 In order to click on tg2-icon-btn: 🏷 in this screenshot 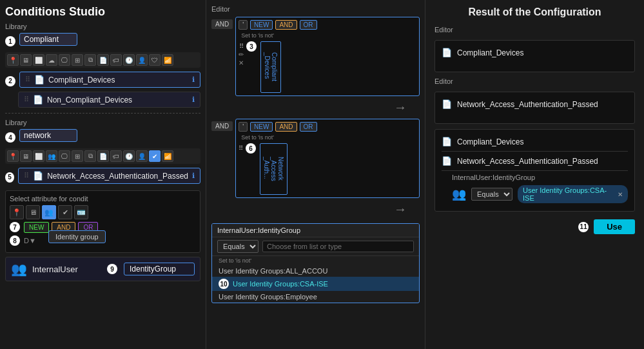, I will do `click(116, 156)`.